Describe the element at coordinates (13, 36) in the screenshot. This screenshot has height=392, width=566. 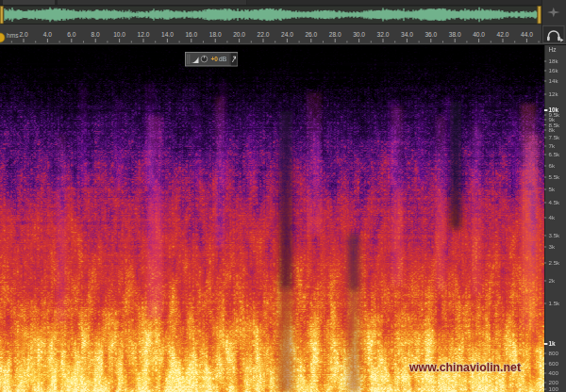
I see `svg-text: hms` at that location.